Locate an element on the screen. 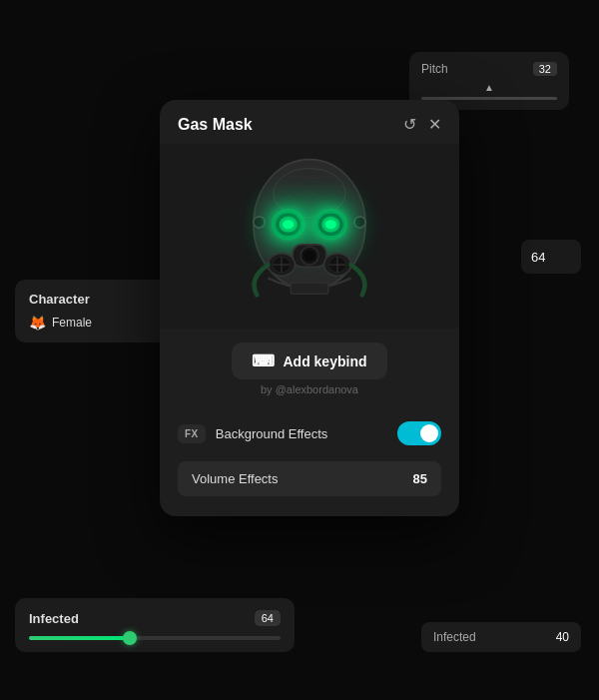  bg-effects-toggle is located at coordinates (419, 433).